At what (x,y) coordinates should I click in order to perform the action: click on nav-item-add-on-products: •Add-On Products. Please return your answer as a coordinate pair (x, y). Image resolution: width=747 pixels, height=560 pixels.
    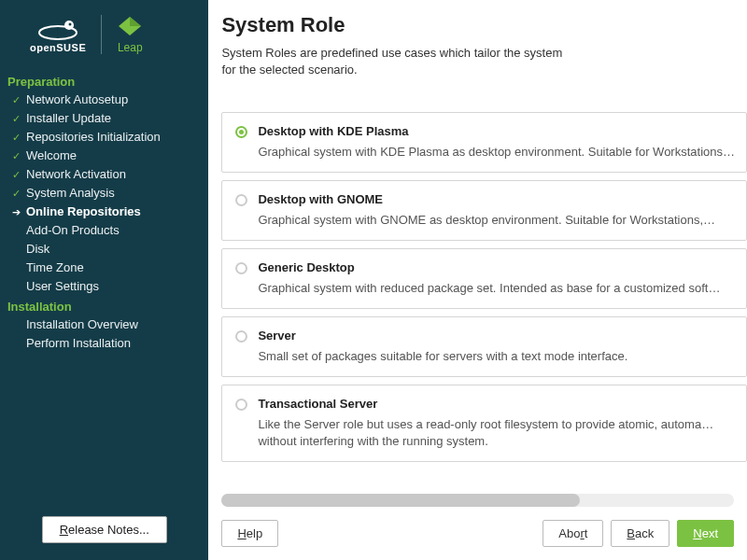
    Looking at the image, I should click on (105, 231).